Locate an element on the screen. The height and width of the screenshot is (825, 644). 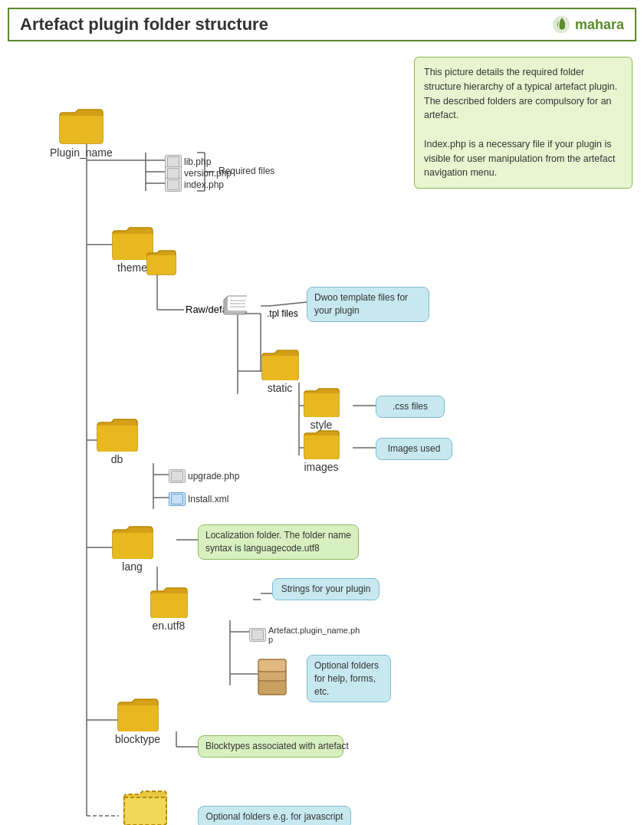
page-header: Artefact plugin folder structure mahara is located at coordinates (322, 25).